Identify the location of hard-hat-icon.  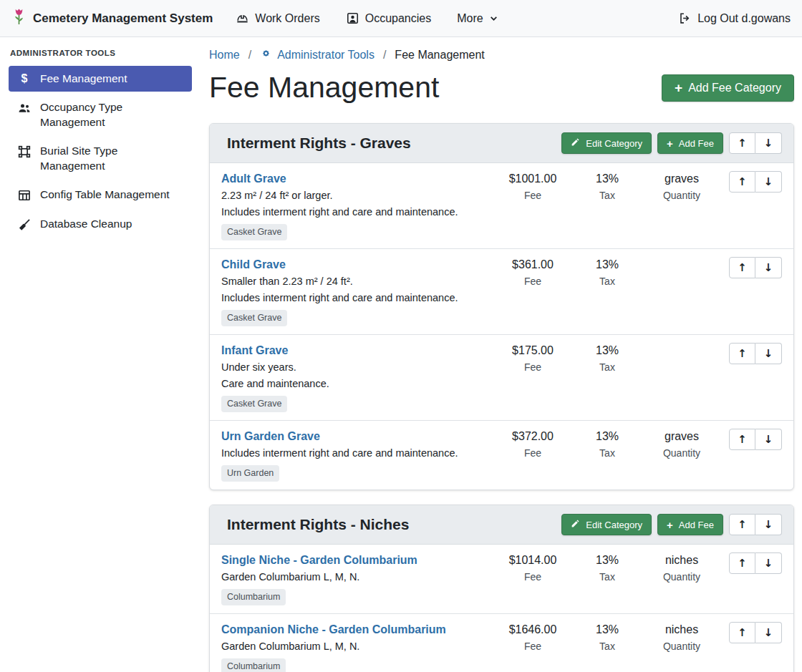
(242, 19).